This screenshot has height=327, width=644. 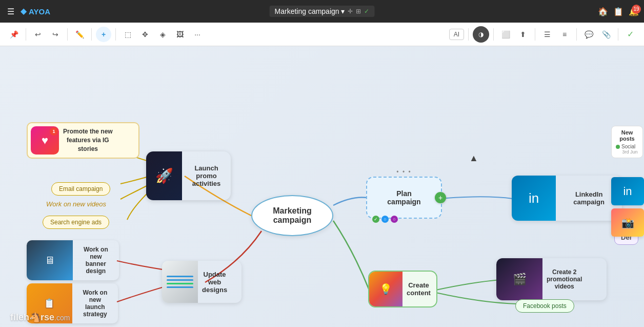 What do you see at coordinates (79, 34) in the screenshot?
I see `pen-button: ✏️` at bounding box center [79, 34].